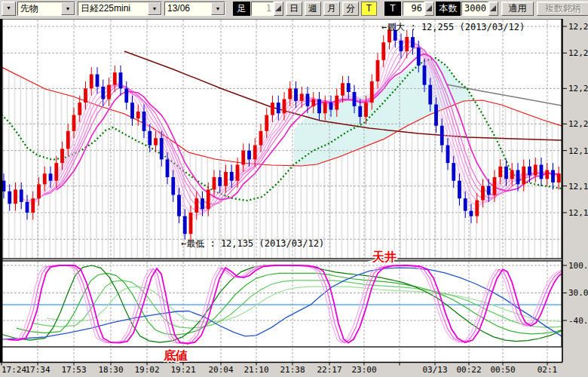  Describe the element at coordinates (329, 369) in the screenshot. I see `svg-text: 22:17` at that location.